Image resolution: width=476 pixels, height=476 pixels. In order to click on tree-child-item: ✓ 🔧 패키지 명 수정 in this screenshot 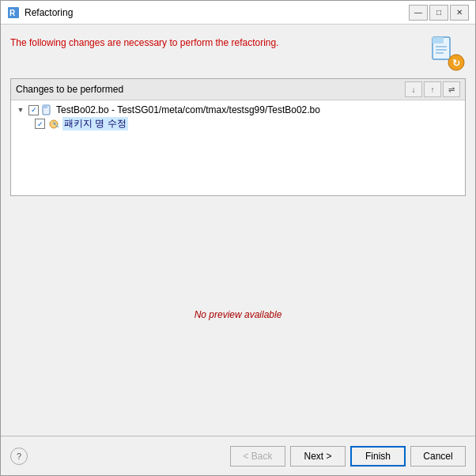, I will do `click(247, 123)`.